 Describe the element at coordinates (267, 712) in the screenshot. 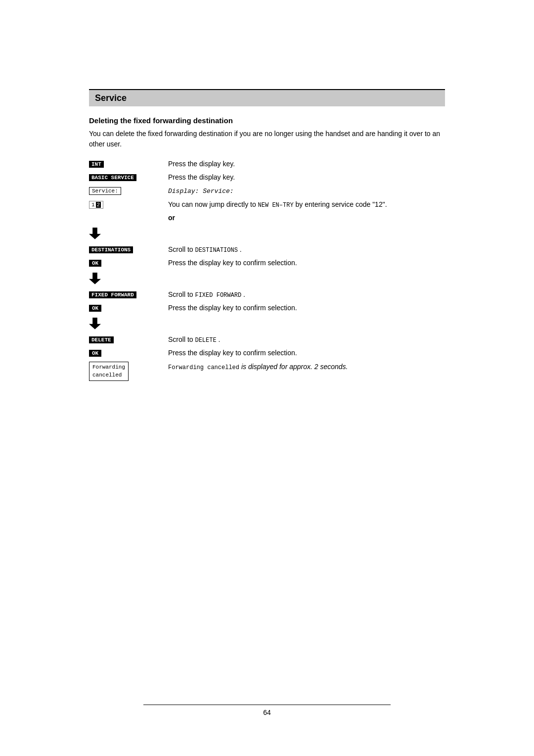

I see `page-number: 64` at that location.